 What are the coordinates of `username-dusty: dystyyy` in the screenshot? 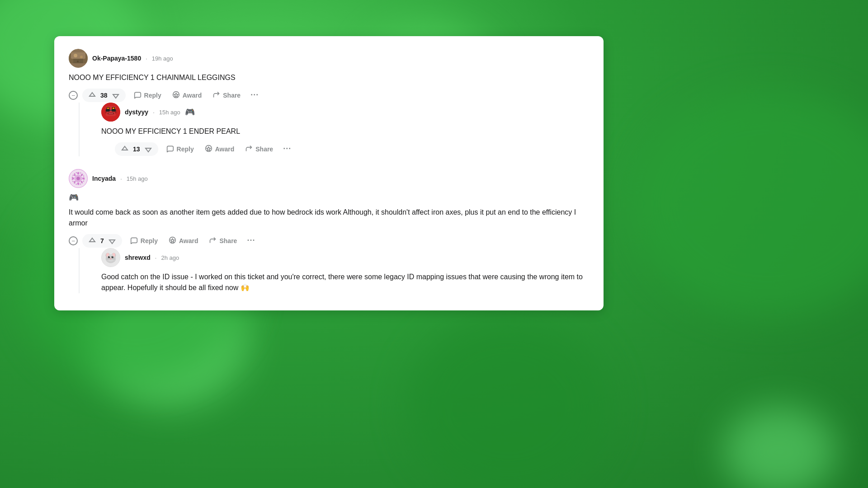 It's located at (137, 112).